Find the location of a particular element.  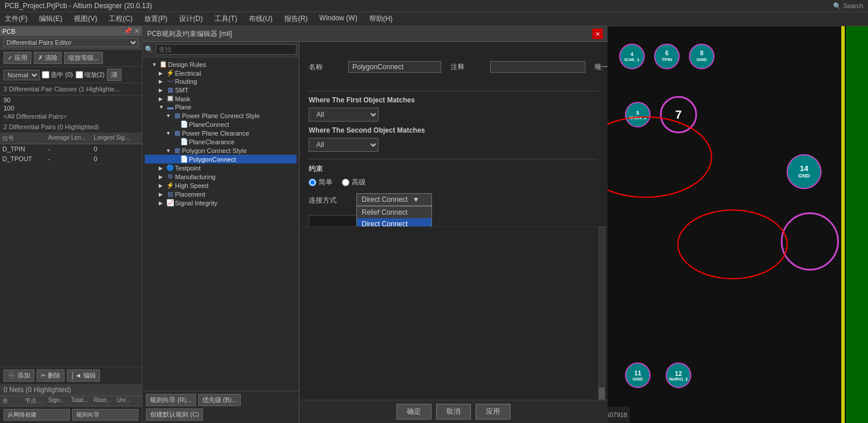

tree-item-electrical: ▶ ⚡ Electrical is located at coordinates (221, 73).